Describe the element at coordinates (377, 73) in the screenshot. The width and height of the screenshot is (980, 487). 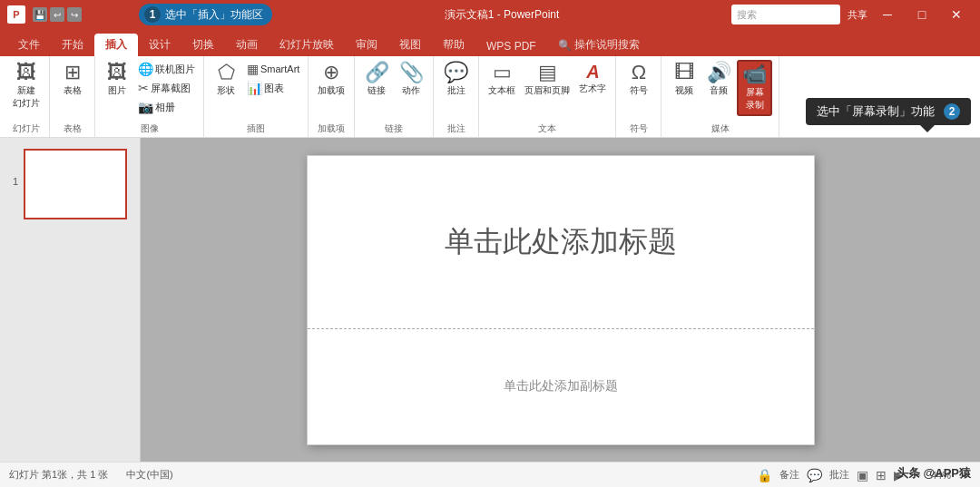
I see `link-icon: 🔗` at that location.